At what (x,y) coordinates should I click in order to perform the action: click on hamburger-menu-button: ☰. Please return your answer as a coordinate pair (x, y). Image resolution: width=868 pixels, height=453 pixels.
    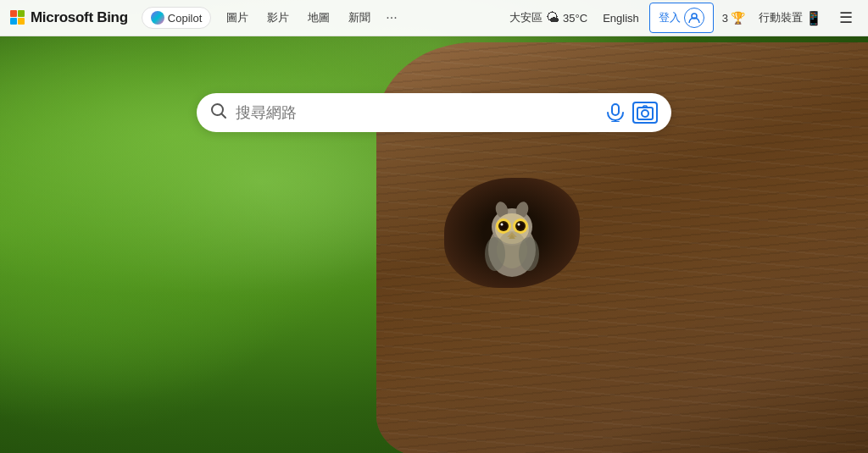
    Looking at the image, I should click on (846, 18).